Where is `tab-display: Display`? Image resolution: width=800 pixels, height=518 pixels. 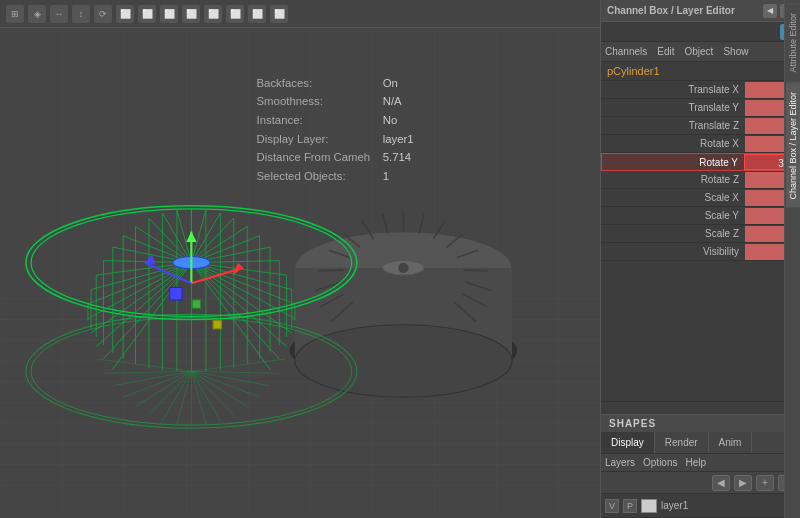
tab-display: Display is located at coordinates (628, 442).